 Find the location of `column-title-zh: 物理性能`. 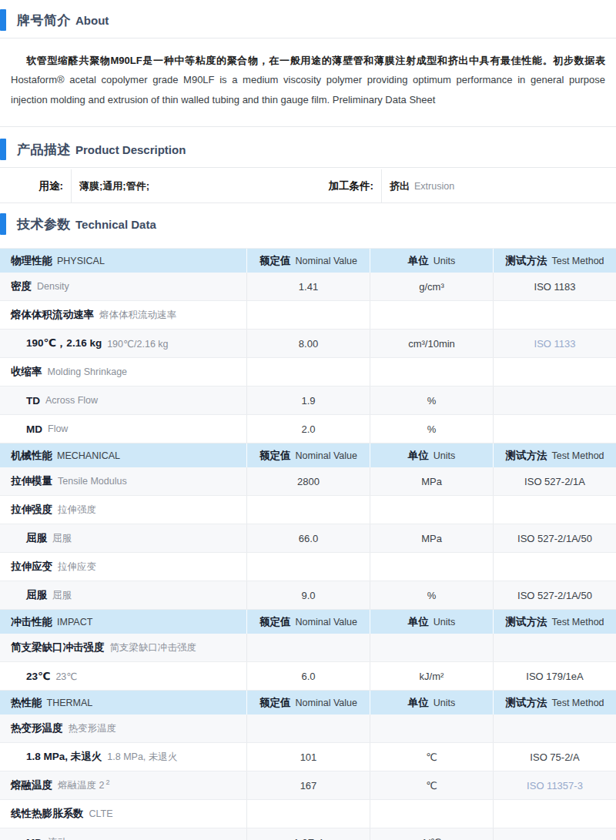

column-title-zh: 物理性能 is located at coordinates (32, 261).